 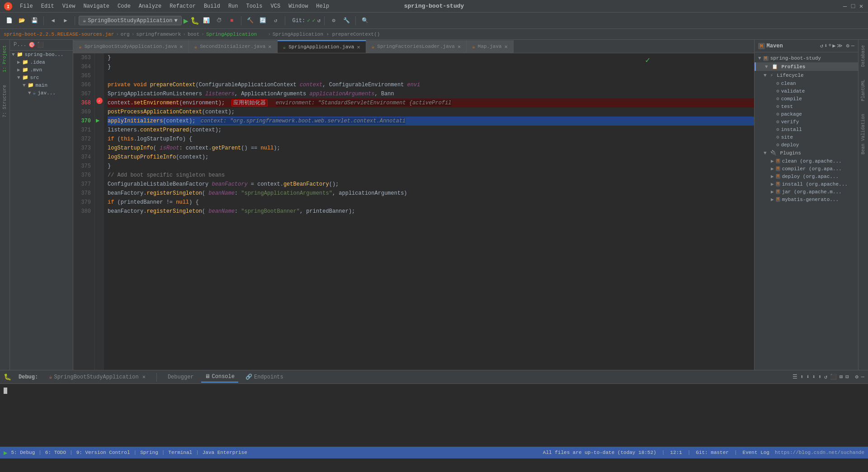 What do you see at coordinates (863, 134) in the screenshot?
I see `bean-validation-tab: Bean Validation` at bounding box center [863, 134].